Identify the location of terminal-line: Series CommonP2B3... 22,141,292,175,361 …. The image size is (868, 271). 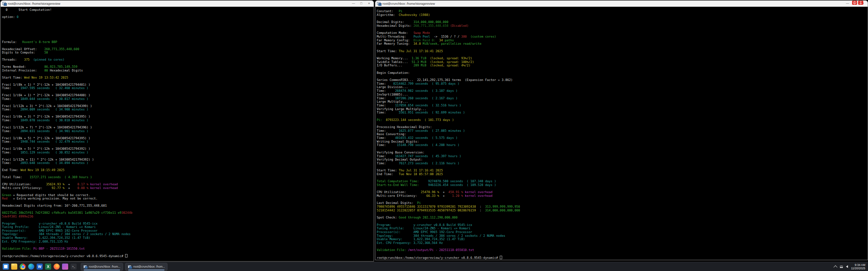
(622, 80).